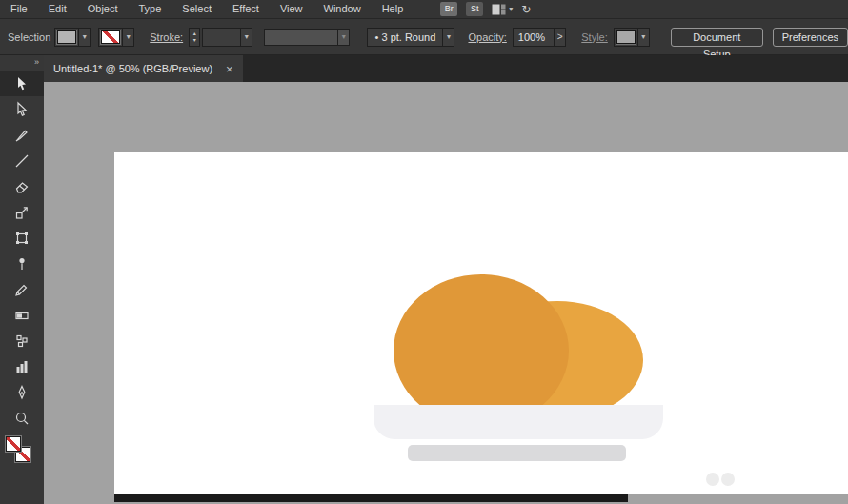 The height and width of the screenshot is (504, 848). Describe the element at coordinates (151, 10) in the screenshot. I see `menu-type: Type` at that location.